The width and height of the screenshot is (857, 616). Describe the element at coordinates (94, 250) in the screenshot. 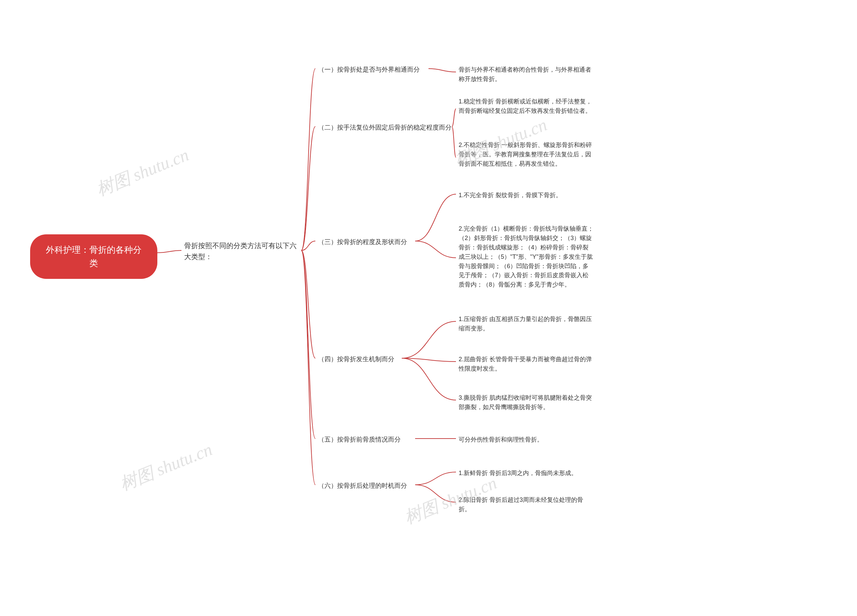

I see `root-title-line1: 外科护理：骨折的各种分` at that location.